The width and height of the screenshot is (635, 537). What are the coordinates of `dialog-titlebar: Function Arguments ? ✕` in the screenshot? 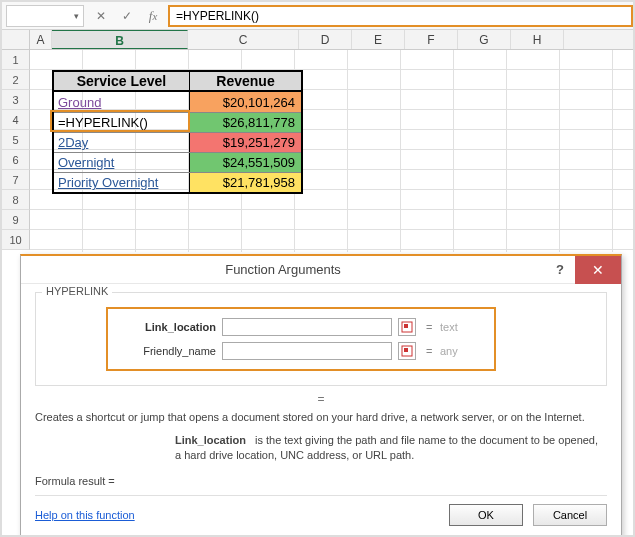 It's located at (321, 270).